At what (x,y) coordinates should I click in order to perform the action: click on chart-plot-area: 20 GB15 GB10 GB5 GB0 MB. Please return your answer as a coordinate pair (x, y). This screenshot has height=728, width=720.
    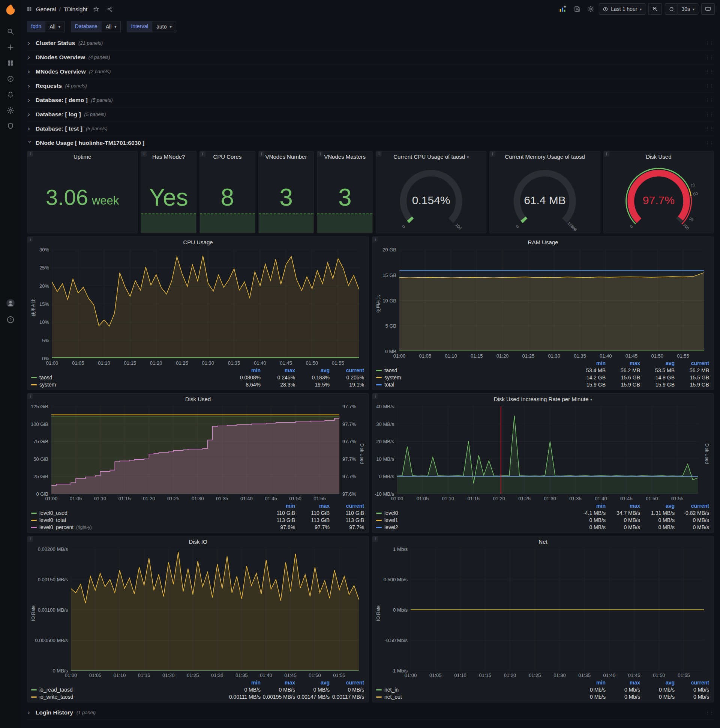
    Looking at the image, I should click on (552, 300).